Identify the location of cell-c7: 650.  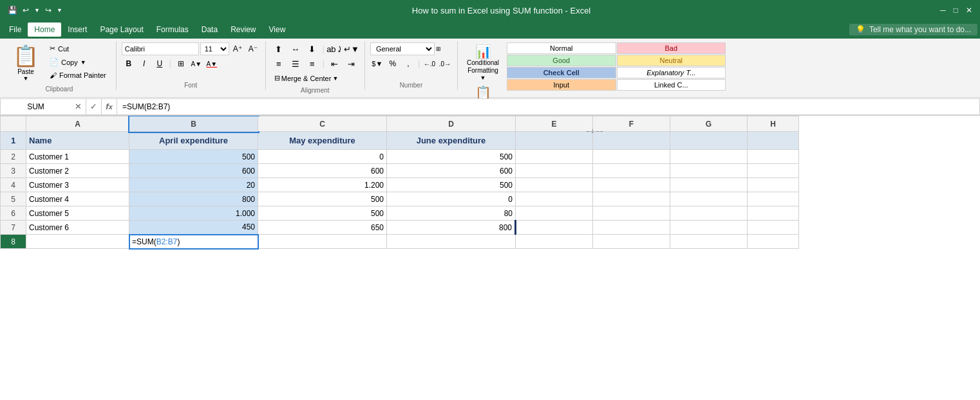
(323, 228).